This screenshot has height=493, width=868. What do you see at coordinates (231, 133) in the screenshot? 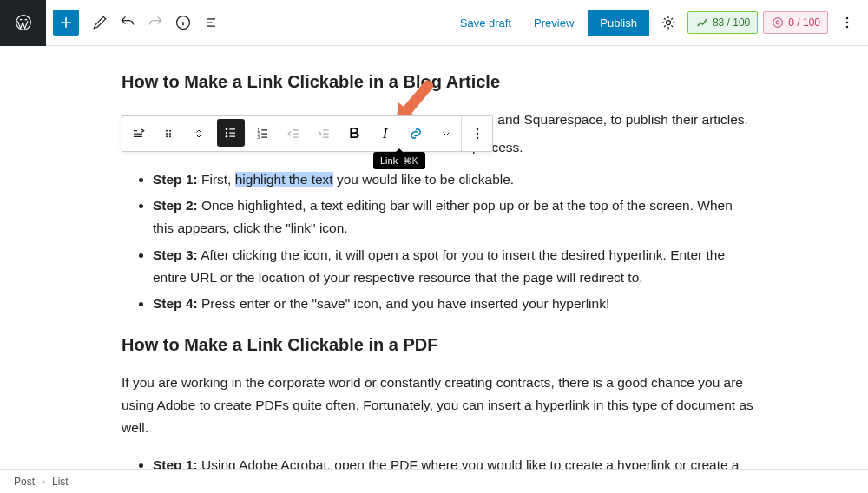
I see `bullet-list-icon` at bounding box center [231, 133].